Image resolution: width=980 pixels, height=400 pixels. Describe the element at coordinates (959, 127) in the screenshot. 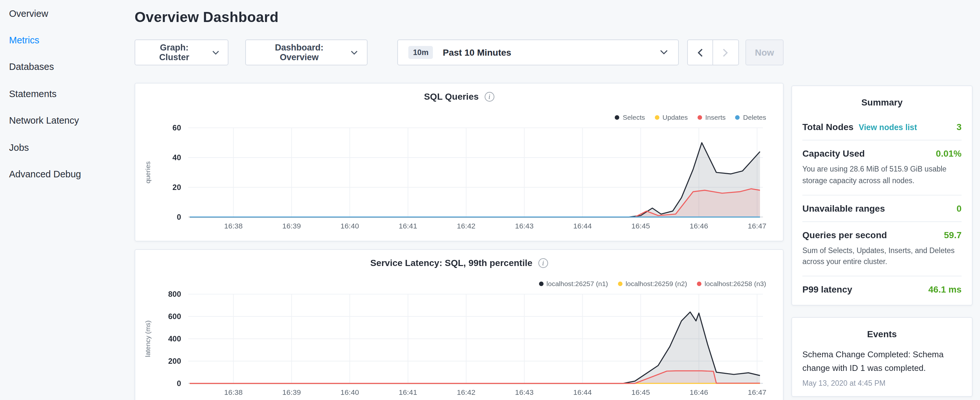

I see `summary-value: 3` at that location.